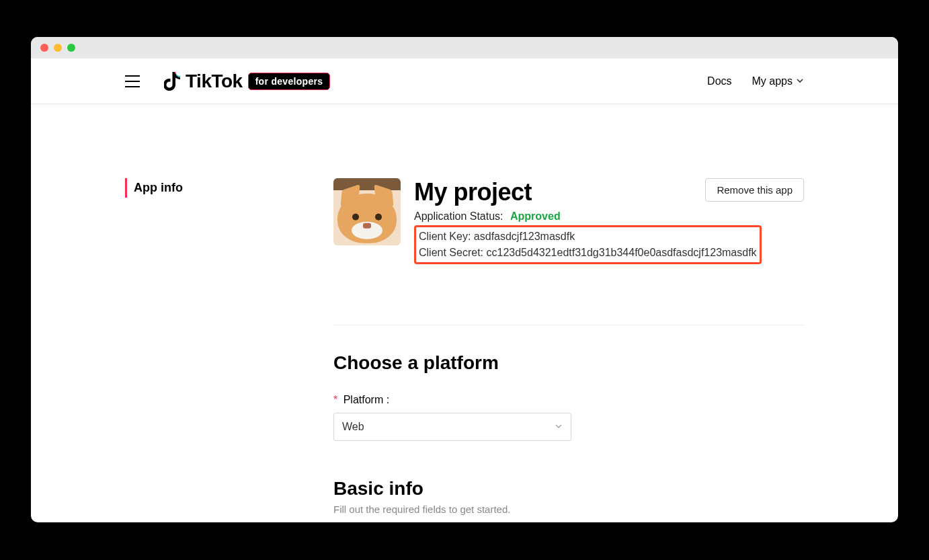  Describe the element at coordinates (132, 81) in the screenshot. I see `menu-icon` at that location.